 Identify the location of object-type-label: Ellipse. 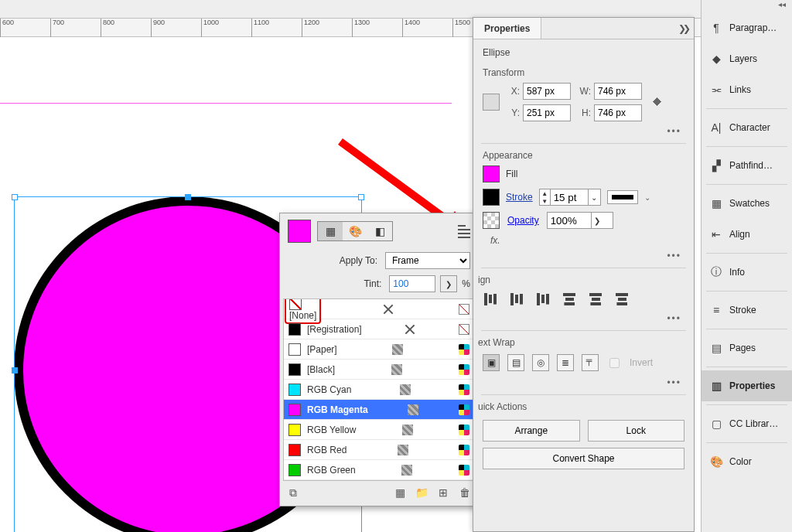
(583, 50).